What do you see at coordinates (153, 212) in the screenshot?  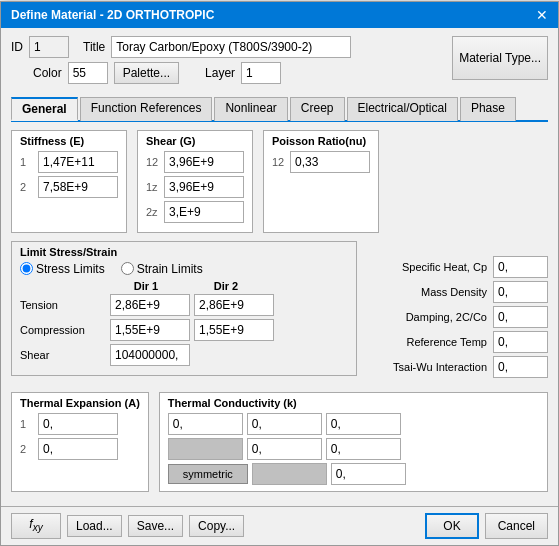 I see `shear-label-2z: 2z` at bounding box center [153, 212].